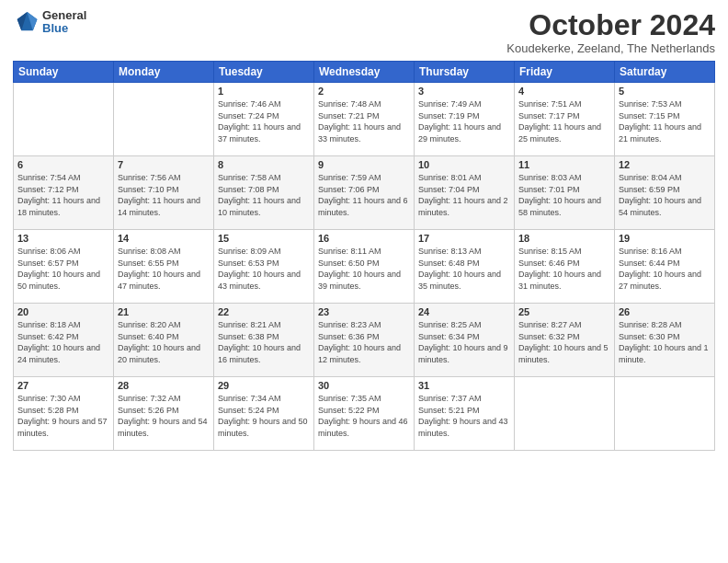 The width and height of the screenshot is (728, 563). Describe the element at coordinates (265, 340) in the screenshot. I see `calendar-cell: 22Sunrise: 8:21 AM Sunset: 6:38 PM Dayli…` at that location.